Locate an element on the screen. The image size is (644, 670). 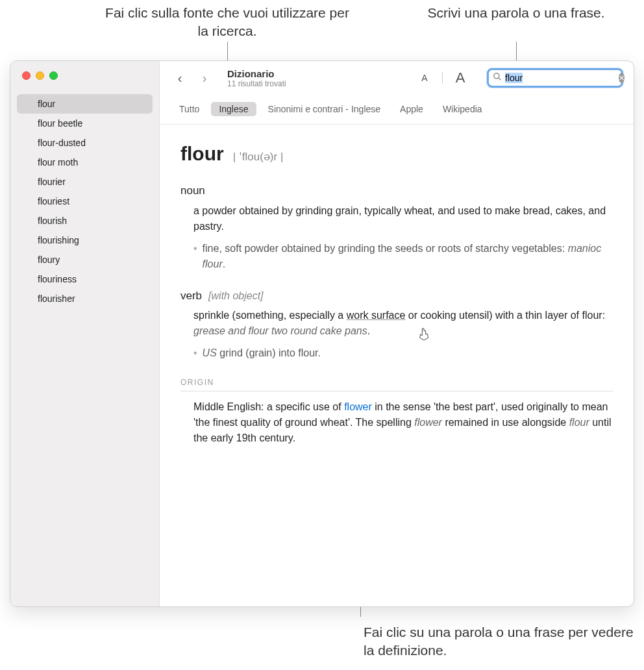
back-button: ‹ is located at coordinates (180, 78).